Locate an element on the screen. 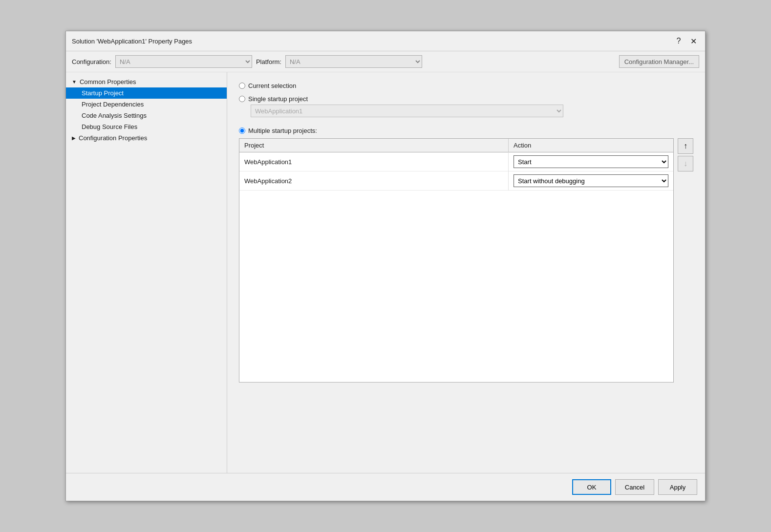 This screenshot has width=771, height=532. project-name-cell-2: WebApplication2 is located at coordinates (374, 181).